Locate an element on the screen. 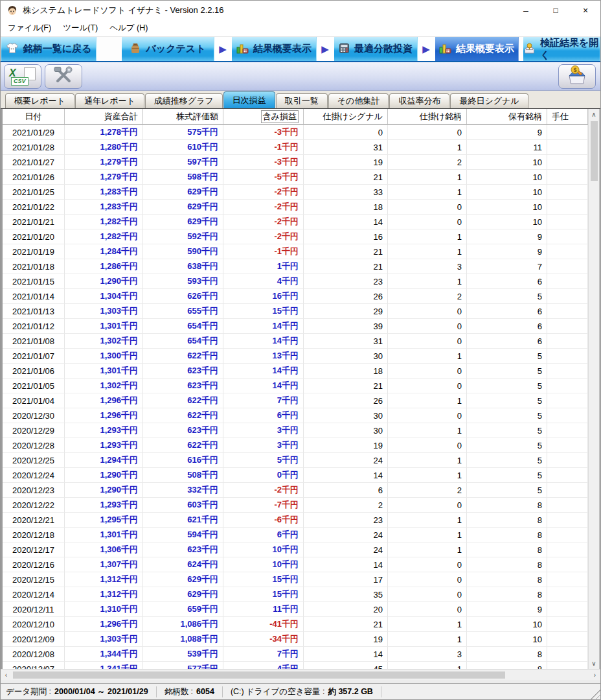 This screenshot has height=700, width=601. cell-date: 2021/01/07 is located at coordinates (34, 356).